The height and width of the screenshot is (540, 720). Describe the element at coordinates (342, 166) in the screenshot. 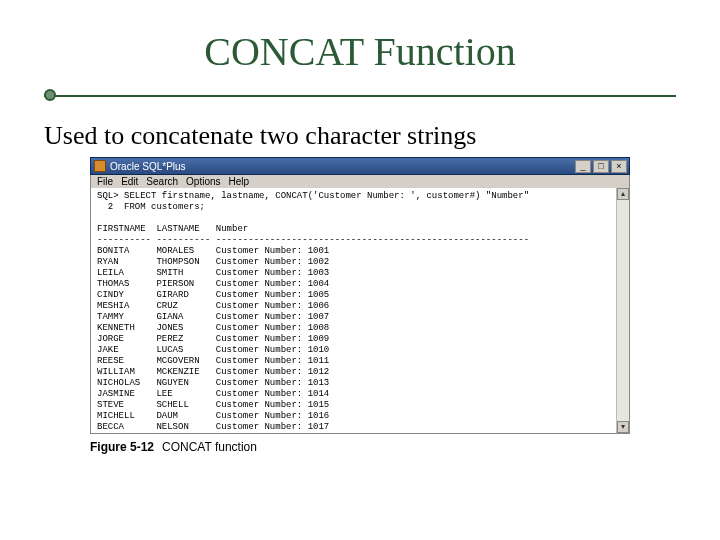

I see `window-title: Oracle SQL*Plus` at that location.